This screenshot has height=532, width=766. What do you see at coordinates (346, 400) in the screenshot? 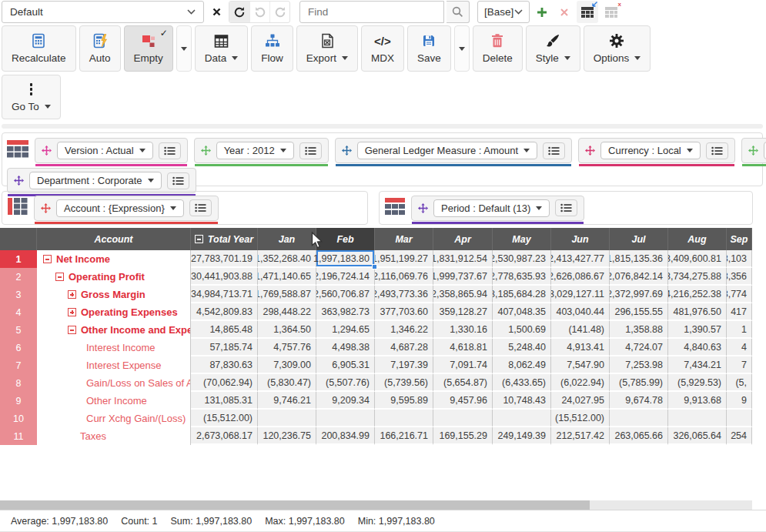
I see `grid-cell: 9,209.34` at bounding box center [346, 400].